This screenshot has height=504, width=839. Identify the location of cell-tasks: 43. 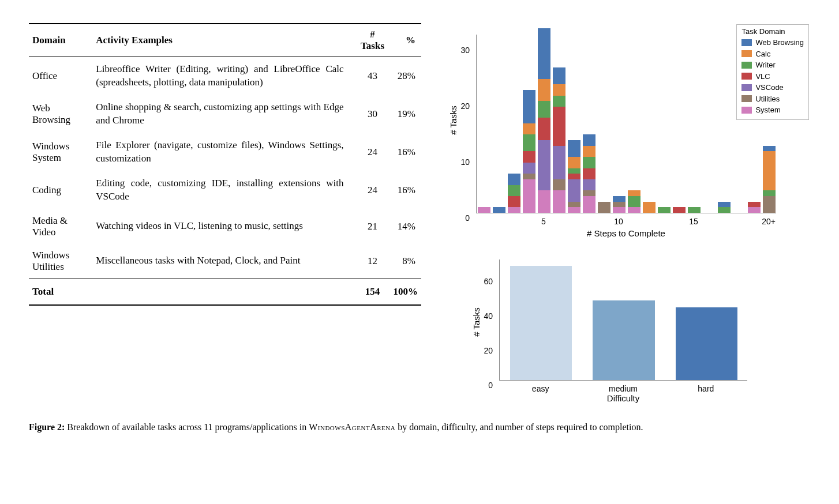
(373, 76).